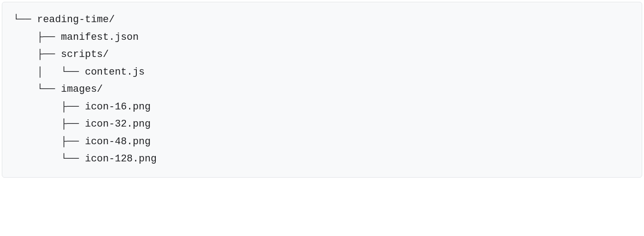 The height and width of the screenshot is (236, 644). Describe the element at coordinates (322, 159) in the screenshot. I see `tree-line-icon-128: └── icon-128.png` at that location.